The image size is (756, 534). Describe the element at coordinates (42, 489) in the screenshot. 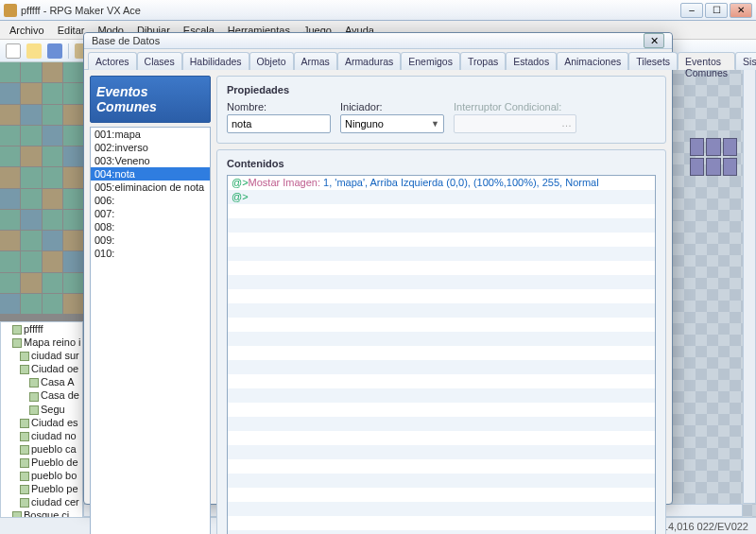

I see `tree-node: Pueblo pe` at that location.